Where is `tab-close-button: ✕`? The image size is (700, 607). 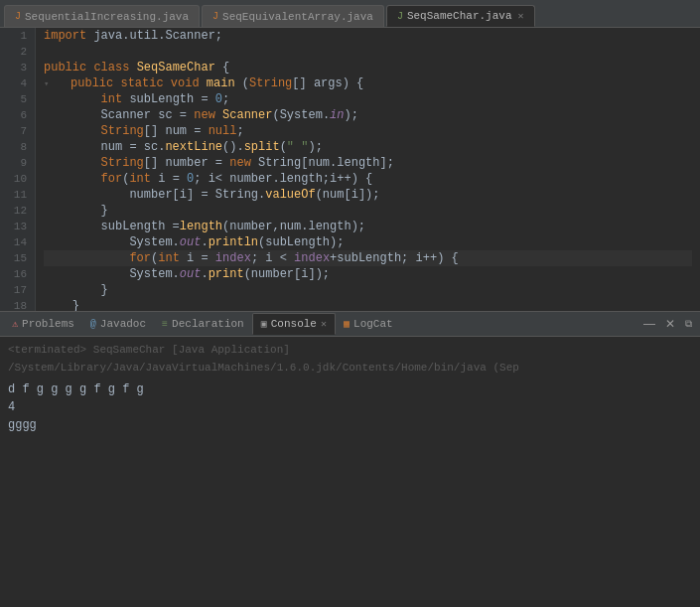
tab-close-button: ✕ is located at coordinates (521, 16).